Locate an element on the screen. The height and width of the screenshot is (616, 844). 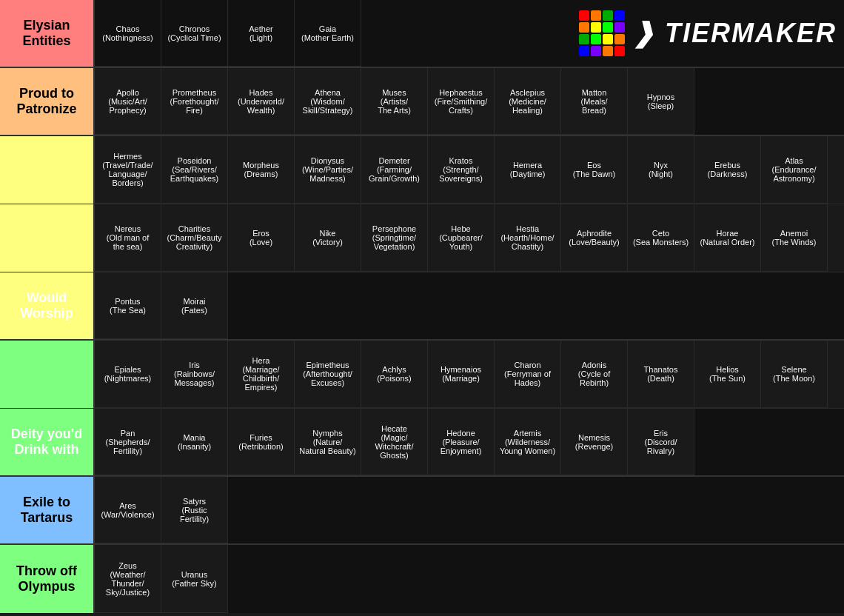
cell-helios: Helios (The Sun) is located at coordinates (728, 375).